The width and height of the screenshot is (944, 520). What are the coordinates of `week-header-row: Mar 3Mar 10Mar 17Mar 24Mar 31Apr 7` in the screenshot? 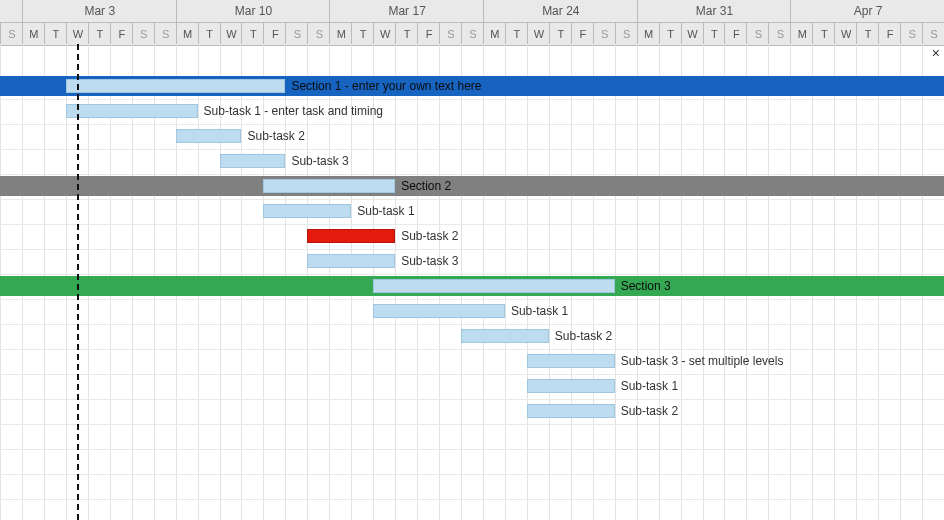 It's located at (472, 12).